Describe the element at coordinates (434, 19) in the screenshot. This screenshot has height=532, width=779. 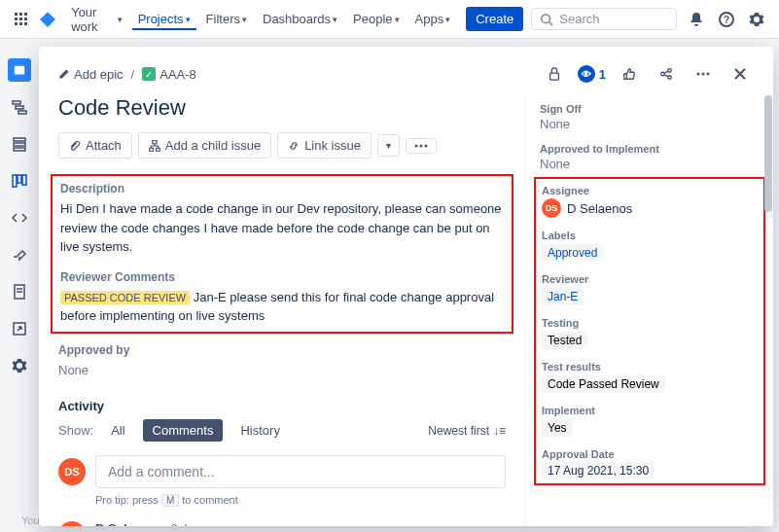
I see `nav-apps: Apps▾` at that location.